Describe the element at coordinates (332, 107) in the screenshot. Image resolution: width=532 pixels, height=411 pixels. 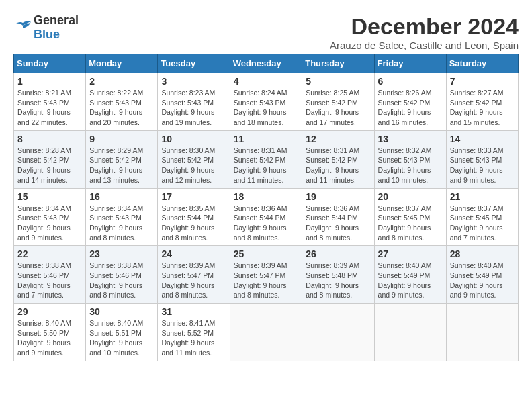
I see `day-info: Sunrise: 8:25 AMSunset: 5:42 PMDaylight:…` at that location.